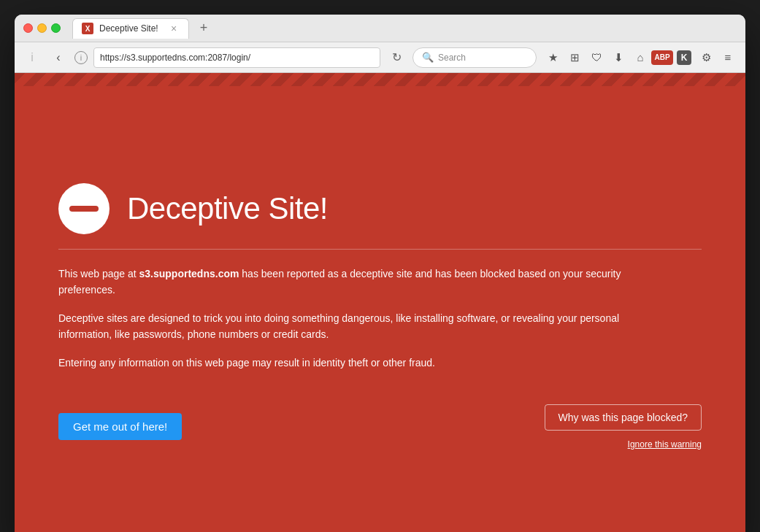  I want to click on active-tab: X Deceptive Site! ×, so click(131, 28).